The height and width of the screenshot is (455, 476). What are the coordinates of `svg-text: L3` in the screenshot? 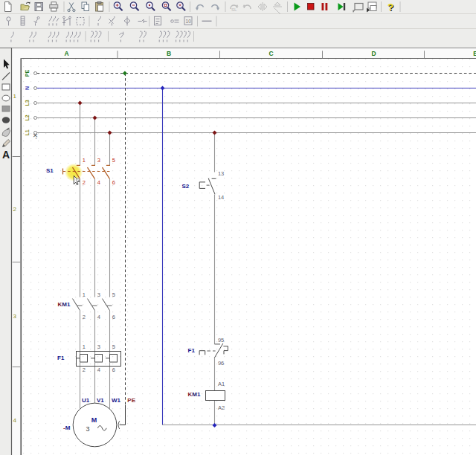 It's located at (27, 103).